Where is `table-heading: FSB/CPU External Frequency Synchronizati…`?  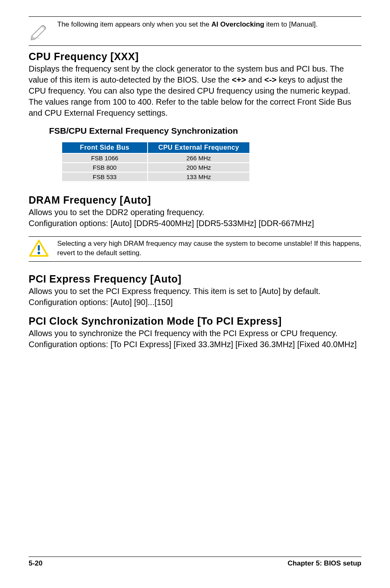
table-heading: FSB/CPU External Frequency Synchronizati… is located at coordinates (205, 131).